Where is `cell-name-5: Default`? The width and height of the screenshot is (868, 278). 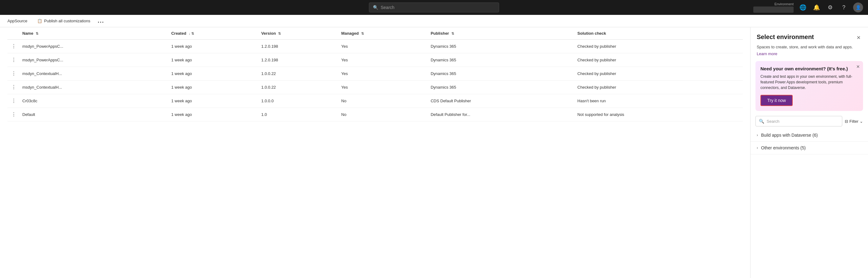
cell-name-5: Default is located at coordinates (94, 115).